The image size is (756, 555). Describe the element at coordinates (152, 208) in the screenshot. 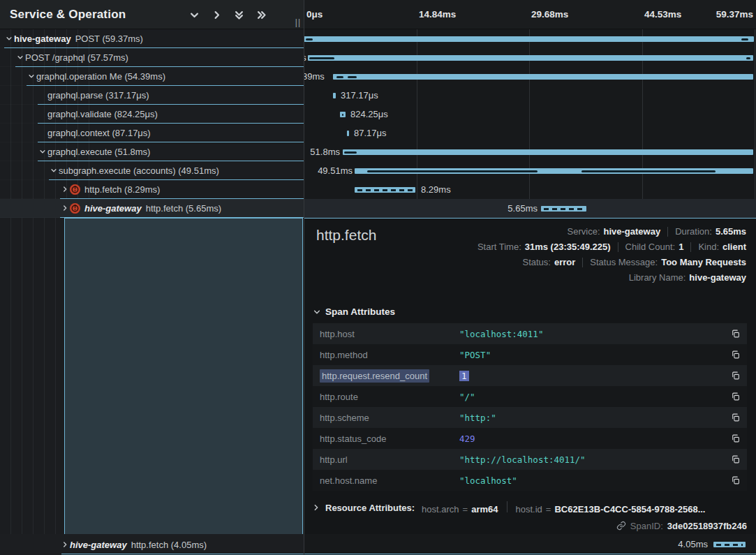

I see `span-tree-row: !hive-gatewayhttp.fetch (5.65ms)` at that location.